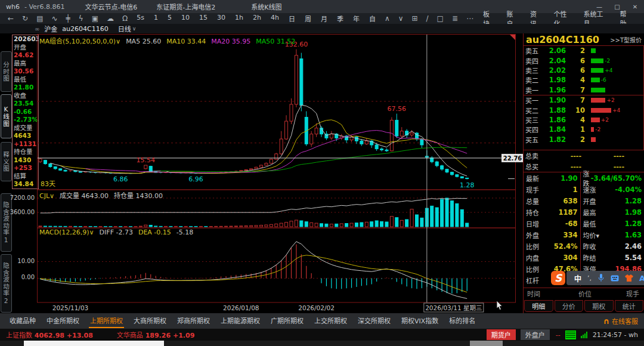  Describe the element at coordinates (558, 278) in the screenshot. I see `sogou-logo-icon: S` at that location.